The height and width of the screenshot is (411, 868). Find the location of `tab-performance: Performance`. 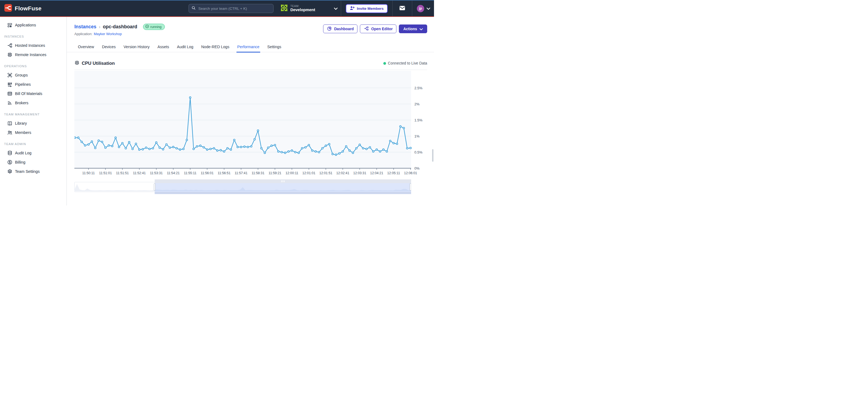

tab-performance: Performance is located at coordinates (248, 47).